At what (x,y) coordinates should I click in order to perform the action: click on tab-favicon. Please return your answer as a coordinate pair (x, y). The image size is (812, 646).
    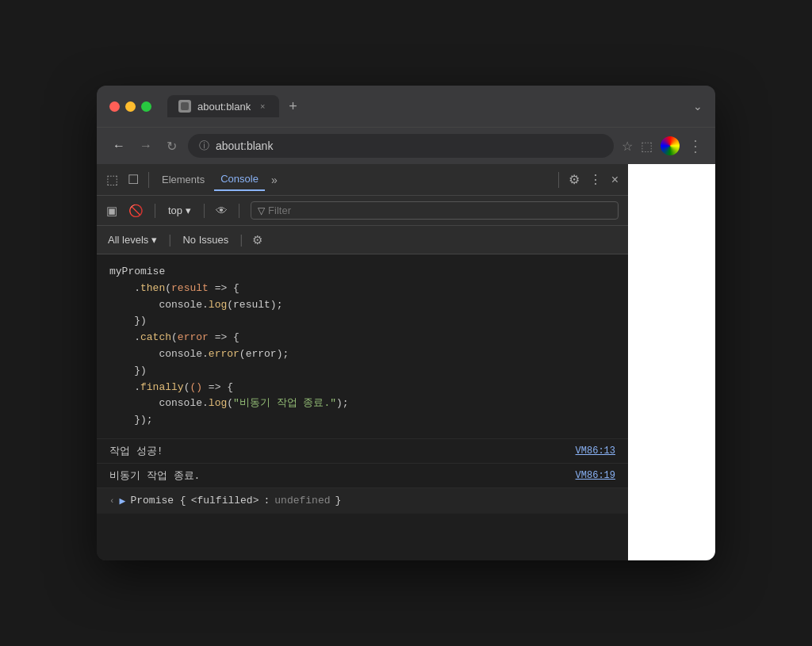
    Looking at the image, I should click on (185, 106).